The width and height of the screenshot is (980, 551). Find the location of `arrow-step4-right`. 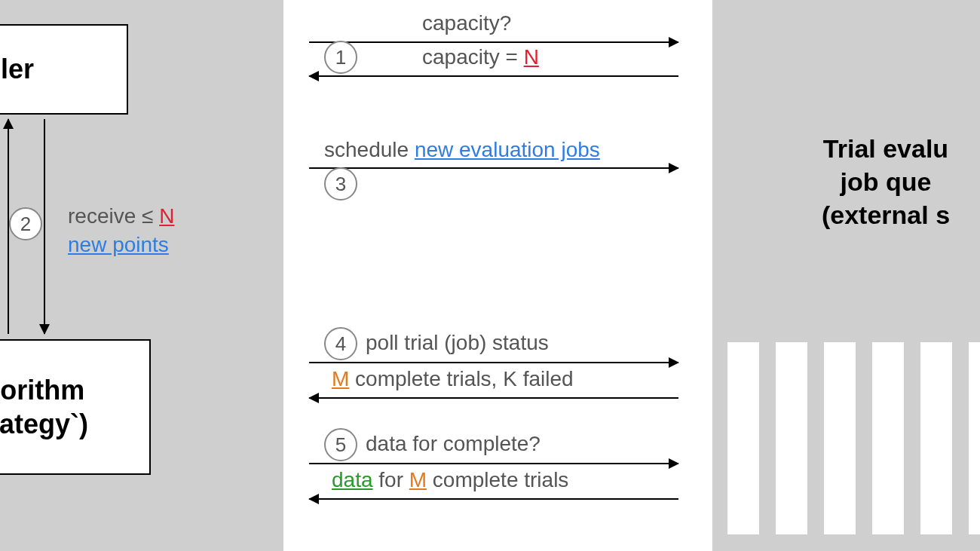

arrow-step4-right is located at coordinates (494, 363).